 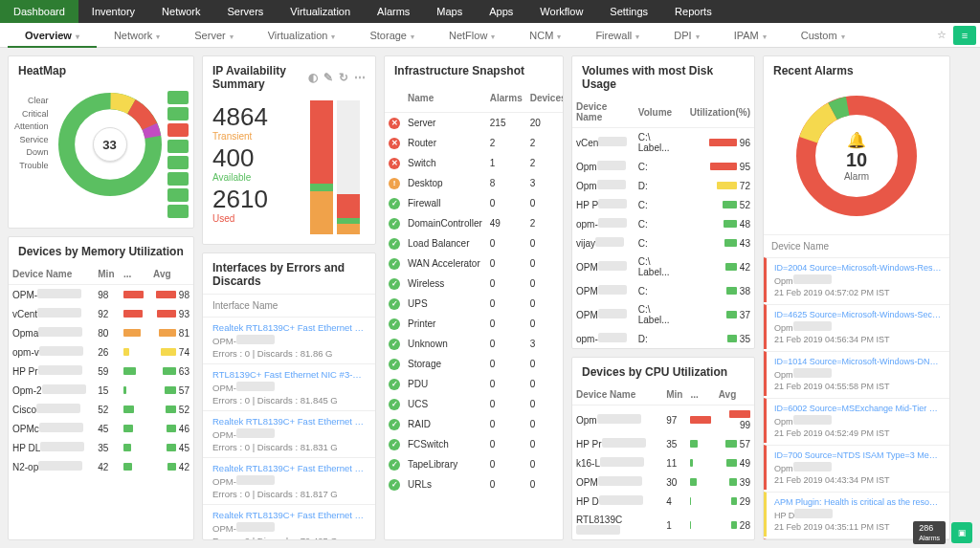 What do you see at coordinates (663, 224) in the screenshot?
I see `volume-row: opm-C: 48` at bounding box center [663, 224].